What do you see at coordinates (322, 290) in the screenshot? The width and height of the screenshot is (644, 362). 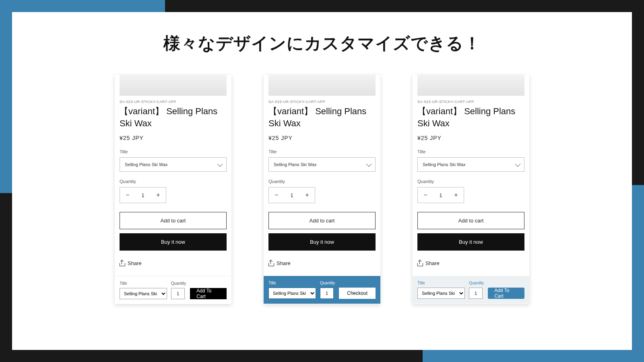 I see `sticky-cart-bar: Title Selling Plans Ski Quantity Checkou…` at bounding box center [322, 290].